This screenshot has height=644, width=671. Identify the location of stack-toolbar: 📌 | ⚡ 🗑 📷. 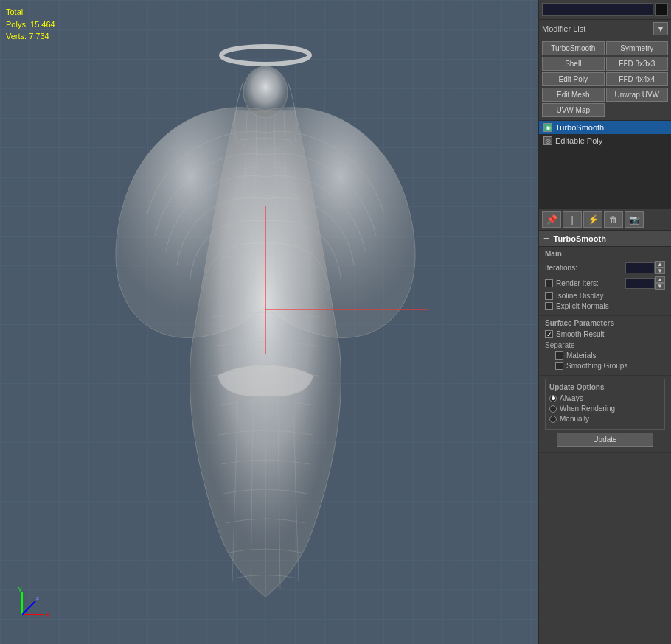
(605, 220).